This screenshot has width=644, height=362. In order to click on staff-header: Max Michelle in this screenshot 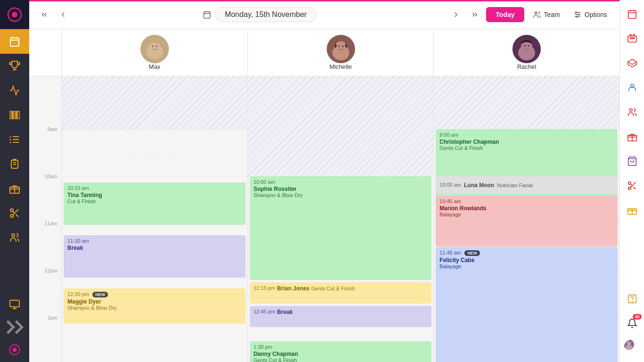, I will do `click(324, 53)`.